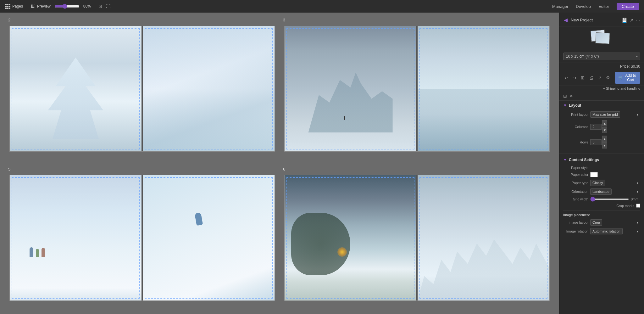  Describe the element at coordinates (576, 222) in the screenshot. I see `image-layout-label: Image layout` at that location.